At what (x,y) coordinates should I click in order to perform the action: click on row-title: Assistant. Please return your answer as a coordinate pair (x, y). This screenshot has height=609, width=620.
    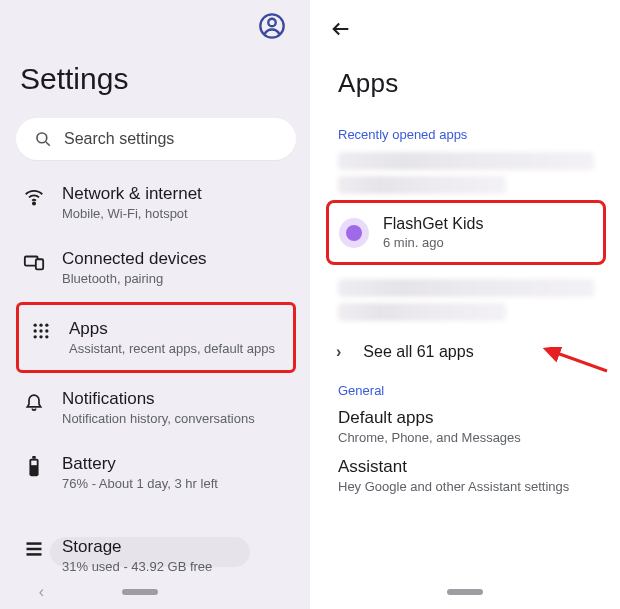
    Looking at the image, I should click on (472, 467).